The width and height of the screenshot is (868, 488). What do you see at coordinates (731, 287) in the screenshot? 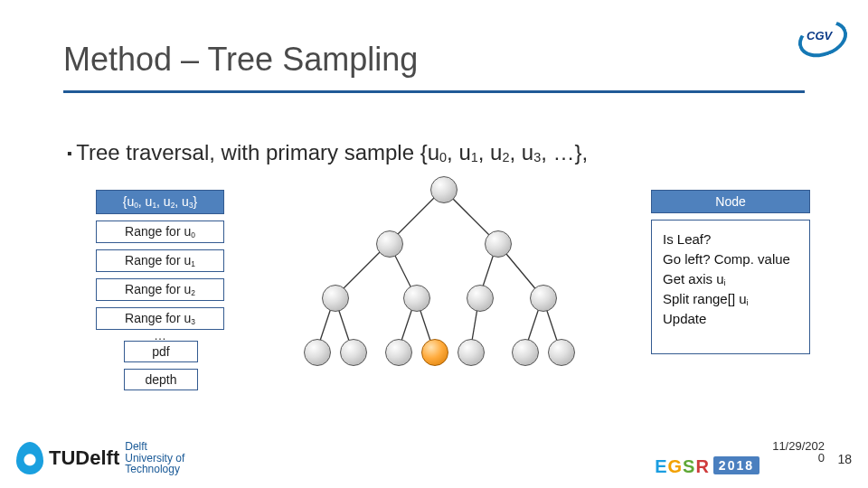
I see `node-body: Is Leaf?Go left? Comp. valueGet axis uiS…` at bounding box center [731, 287].